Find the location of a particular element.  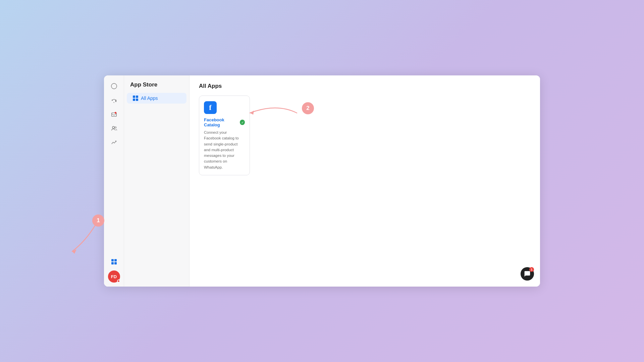

all-apps-grid-icon is located at coordinates (136, 98).